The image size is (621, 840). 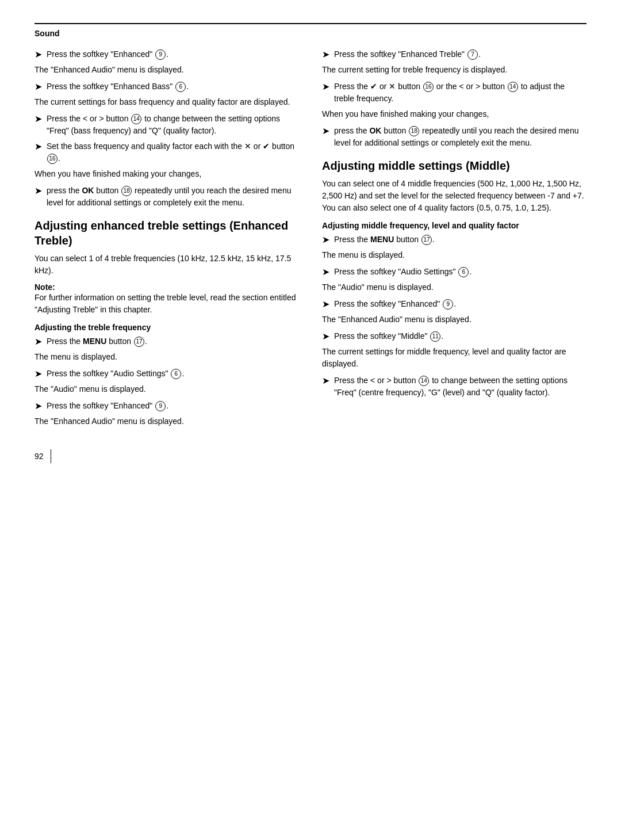 I want to click on bullet-set-bass-text: Set the bass frequency and quality facto…, so click(x=172, y=152).